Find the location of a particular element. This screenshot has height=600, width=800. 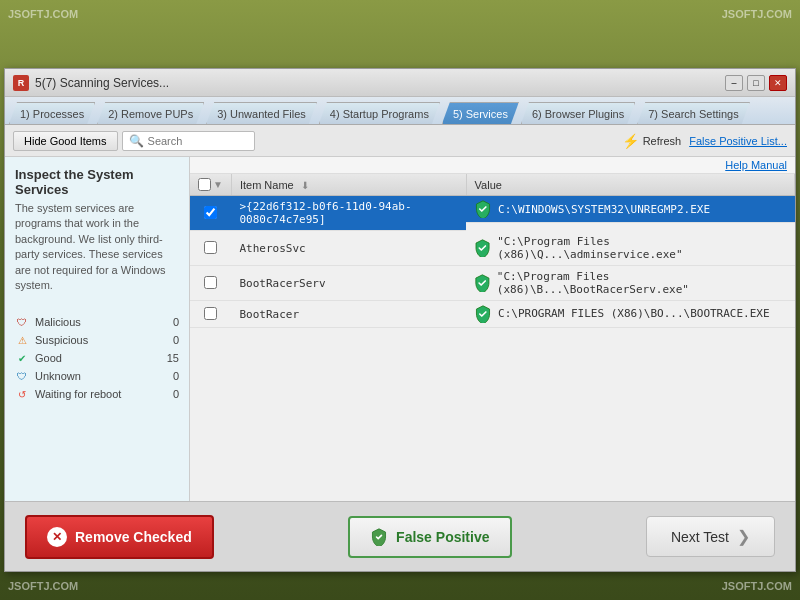

check-all-checkbox is located at coordinates (204, 184).